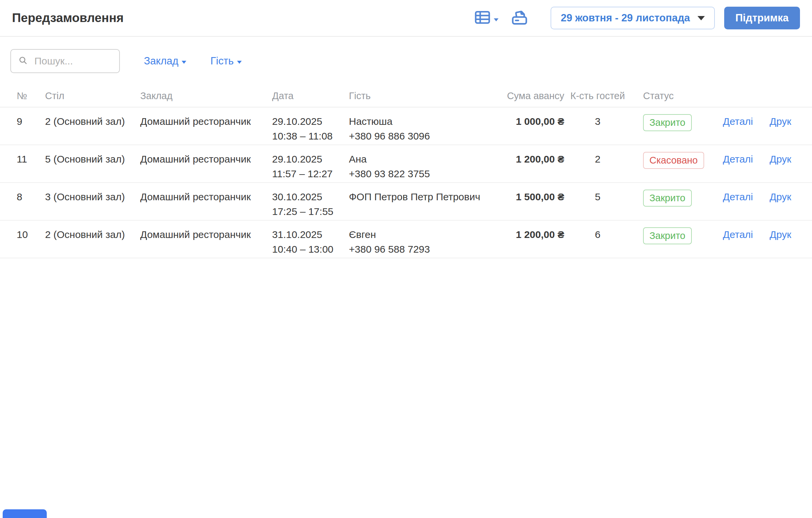 Image resolution: width=812 pixels, height=518 pixels. Describe the element at coordinates (423, 96) in the screenshot. I see `col-header-guest: Гість` at that location.